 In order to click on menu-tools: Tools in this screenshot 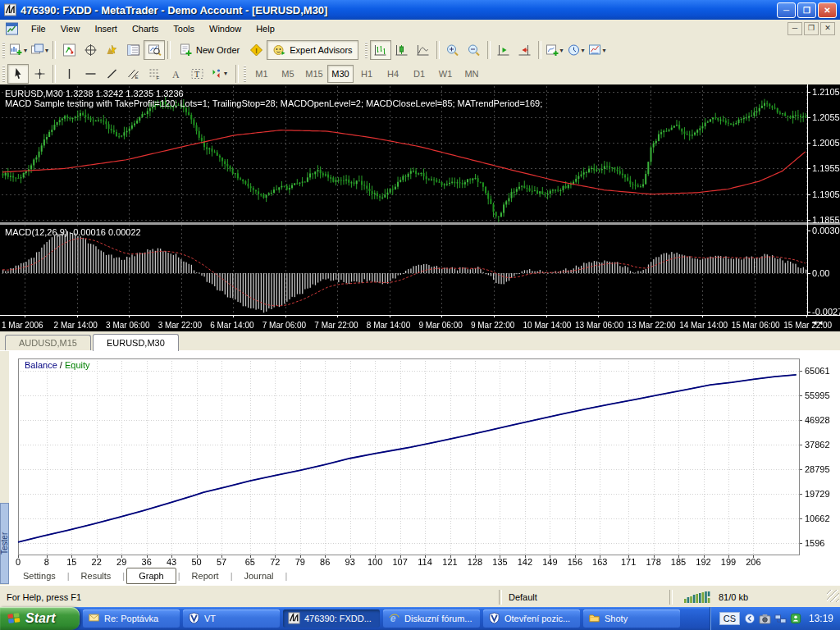, I will do `click(184, 29)`.